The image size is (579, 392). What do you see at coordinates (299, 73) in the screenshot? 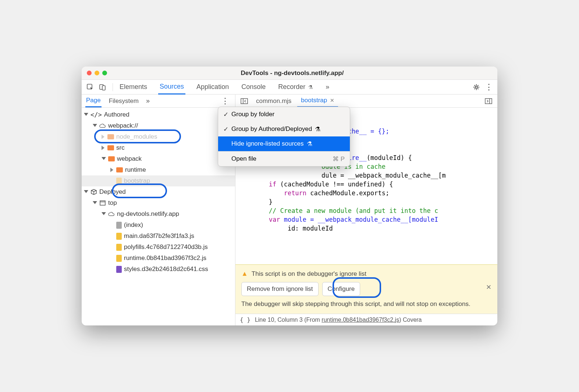
I see `window-title: DevTools - ng-devtools.netlify.app/` at bounding box center [299, 73].